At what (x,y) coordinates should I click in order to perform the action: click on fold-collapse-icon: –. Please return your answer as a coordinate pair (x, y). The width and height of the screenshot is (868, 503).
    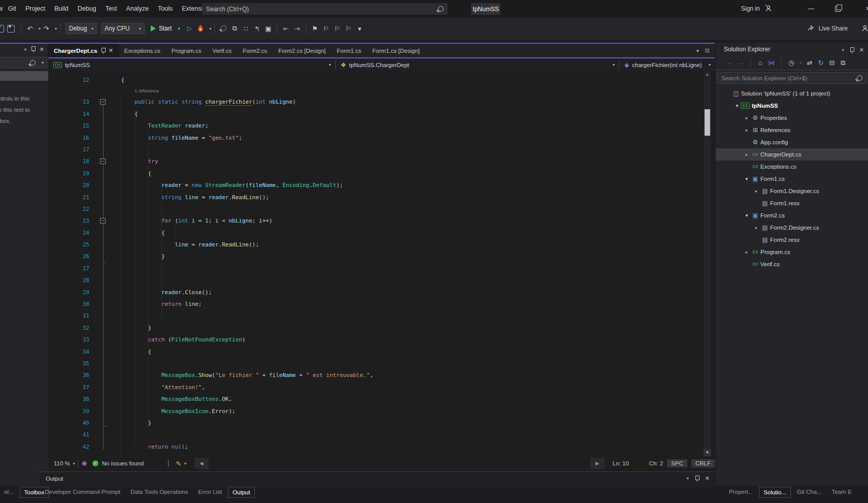
    Looking at the image, I should click on (103, 162).